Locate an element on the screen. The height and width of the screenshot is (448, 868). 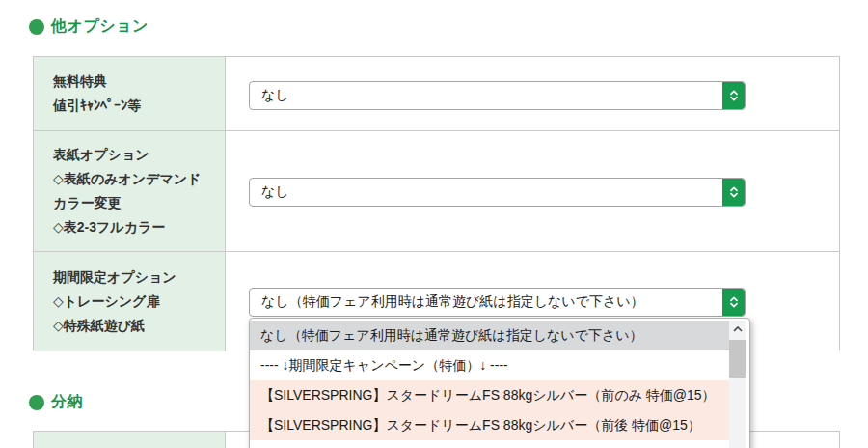
label-line: ◇表紙のみオンデマンド is located at coordinates (139, 180).